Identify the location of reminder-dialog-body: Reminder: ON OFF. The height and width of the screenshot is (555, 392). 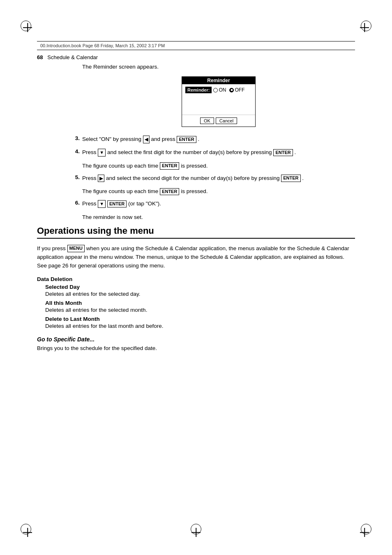
(219, 99).